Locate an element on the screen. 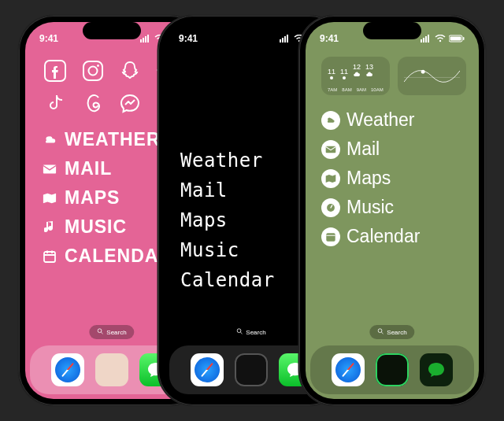  weather-icon is located at coordinates (50, 140).